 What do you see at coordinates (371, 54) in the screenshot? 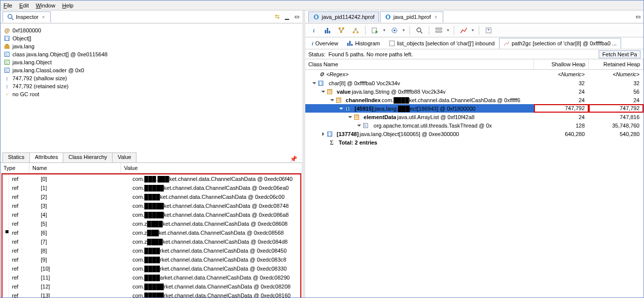
I see `status-text: Found 5 paths. No more paths left.` at bounding box center [371, 54].